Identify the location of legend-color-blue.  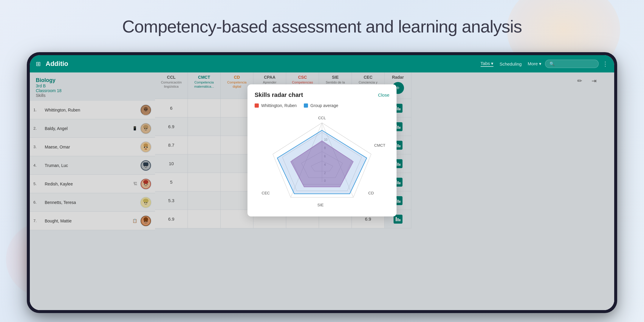
(306, 106).